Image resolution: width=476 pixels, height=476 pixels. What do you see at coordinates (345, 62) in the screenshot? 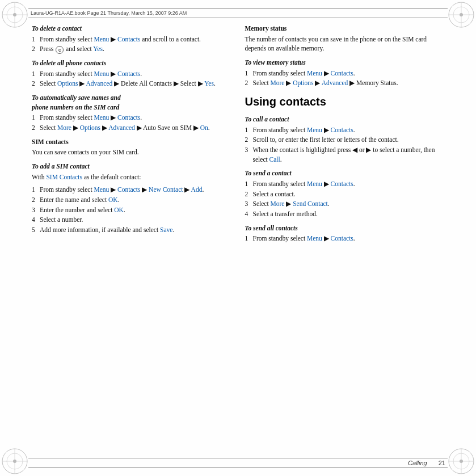
I see `section-title-view-memory: To view memory status` at bounding box center [345, 62].